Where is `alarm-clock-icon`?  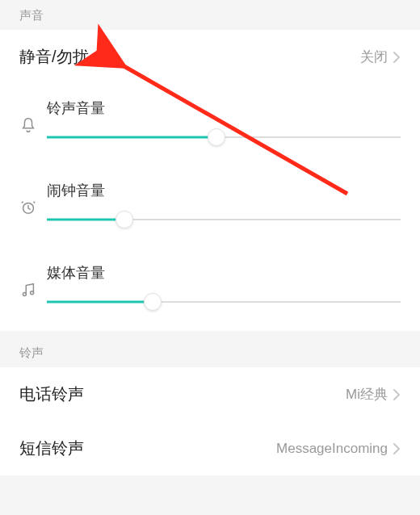 alarm-clock-icon is located at coordinates (33, 199).